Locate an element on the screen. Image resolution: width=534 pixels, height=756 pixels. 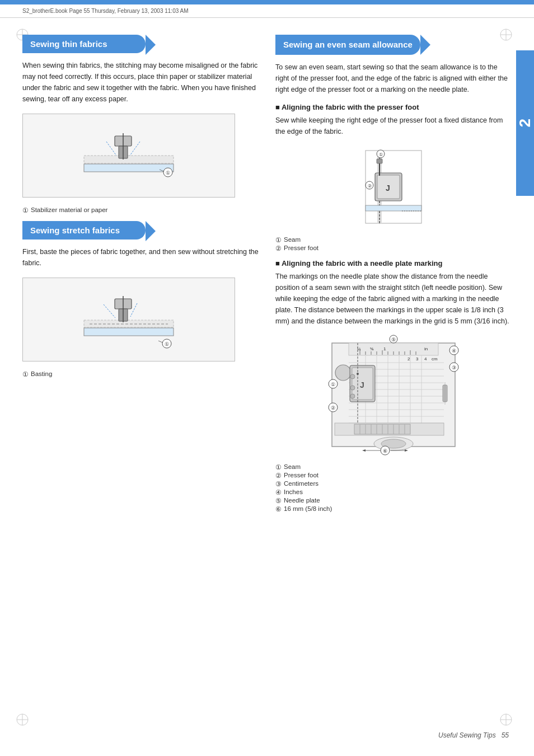
thin-fabrics-body: When sewing thin fabrics, the stitching … is located at coordinates (140, 82).